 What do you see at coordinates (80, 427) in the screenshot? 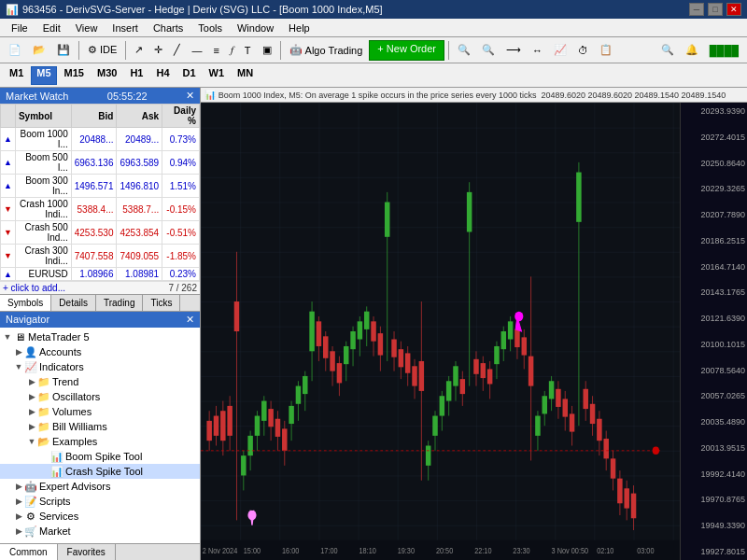
I see `nav-bill-williams-label: Bill Williams` at bounding box center [80, 427].